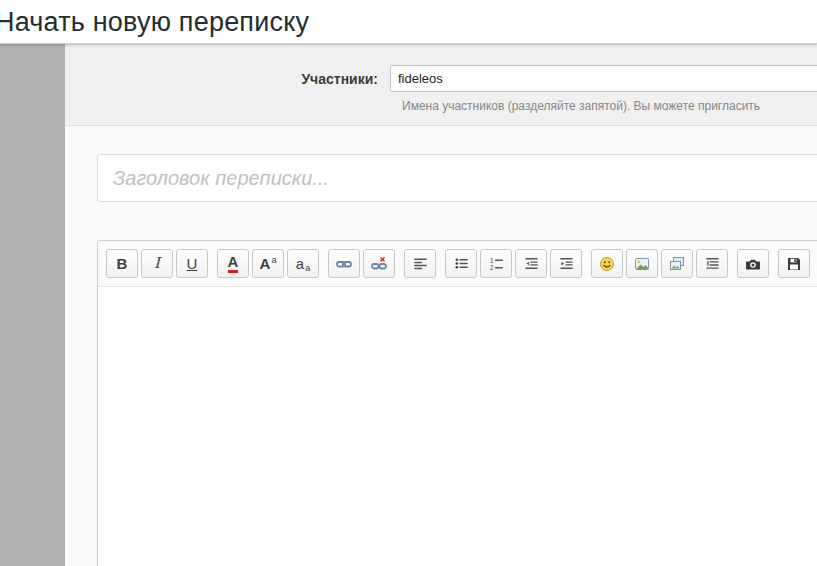  Describe the element at coordinates (420, 264) in the screenshot. I see `align-button` at that location.